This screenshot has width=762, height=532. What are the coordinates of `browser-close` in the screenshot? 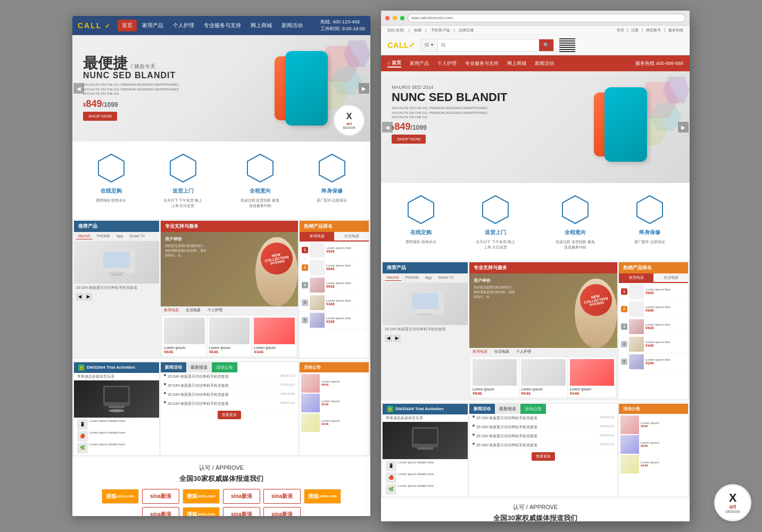 It's located at (387, 18).